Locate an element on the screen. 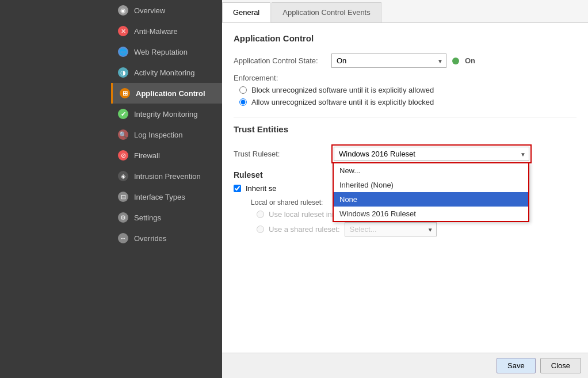 The image size is (588, 378). save-button: Save is located at coordinates (516, 366).